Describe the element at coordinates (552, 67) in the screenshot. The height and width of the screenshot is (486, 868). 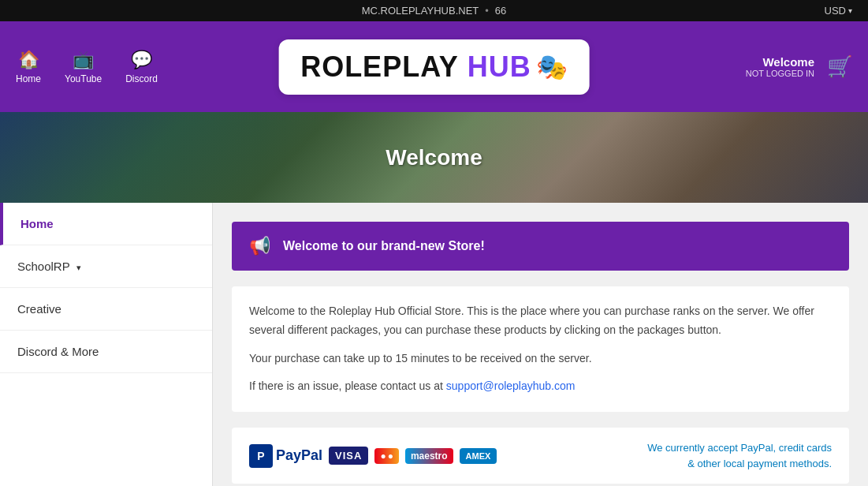
I see `logo-emoji: 🎭` at that location.